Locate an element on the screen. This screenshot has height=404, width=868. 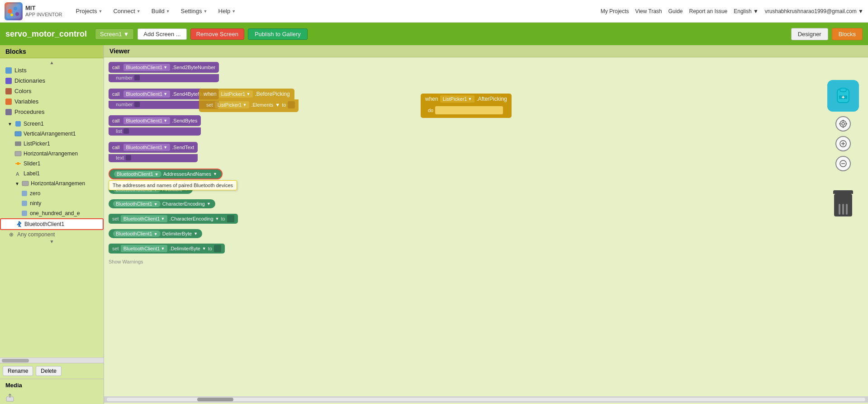
call-block-sendbytes: call BluetoothClient1 ▼ .SendBytes is located at coordinates (155, 121).